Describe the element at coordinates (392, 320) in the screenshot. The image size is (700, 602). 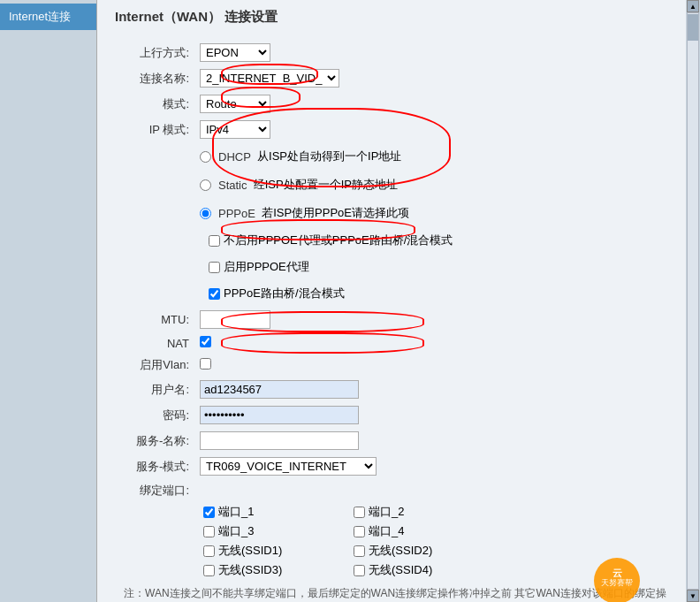
I see `mtu-row: MTU: 1492` at that location.